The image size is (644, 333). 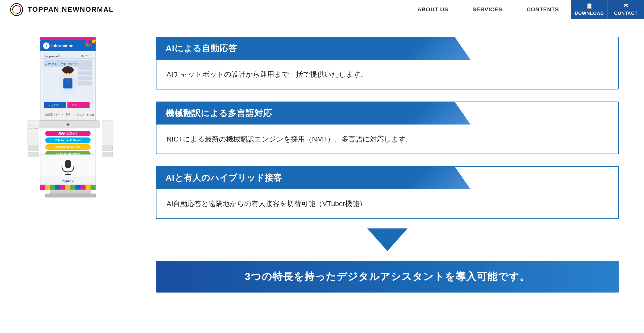 I want to click on svg-text: 使い方, so click(x=31, y=125).